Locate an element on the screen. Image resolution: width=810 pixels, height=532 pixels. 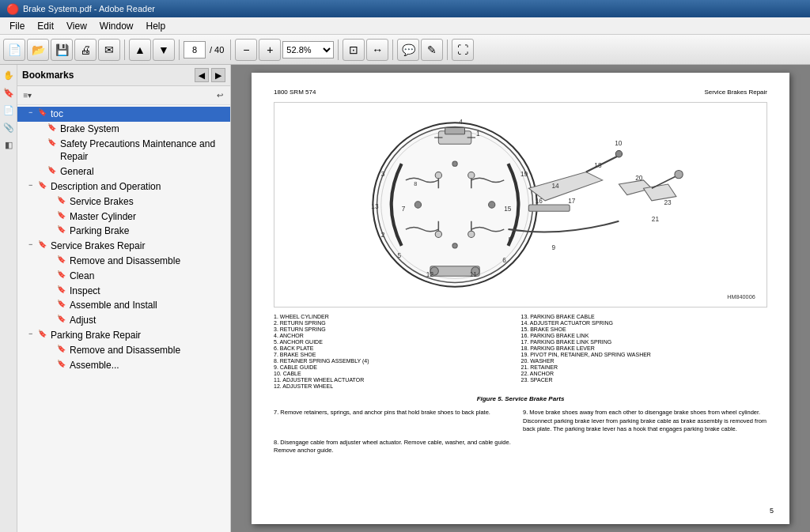
collapse-panel-button: ◀ is located at coordinates (202, 75).